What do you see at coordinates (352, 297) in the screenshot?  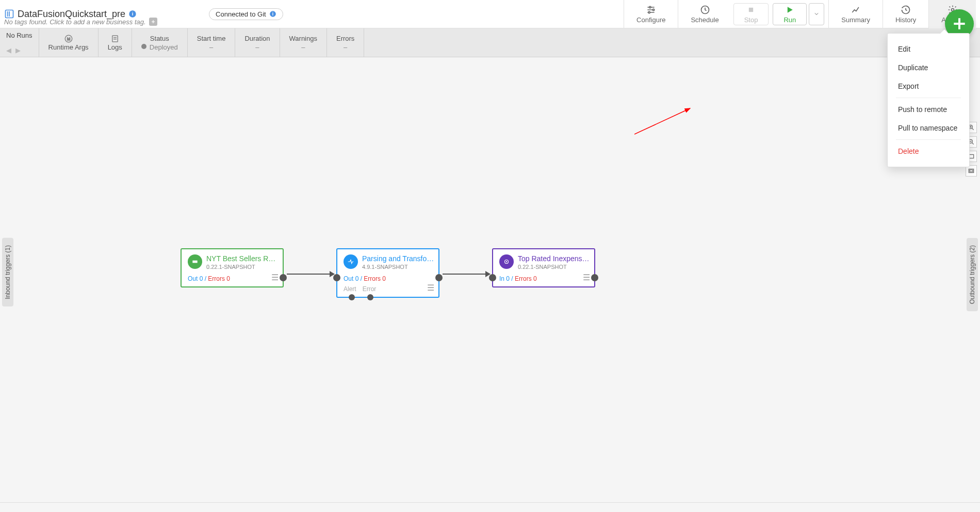 I see `alert-port` at bounding box center [352, 297].